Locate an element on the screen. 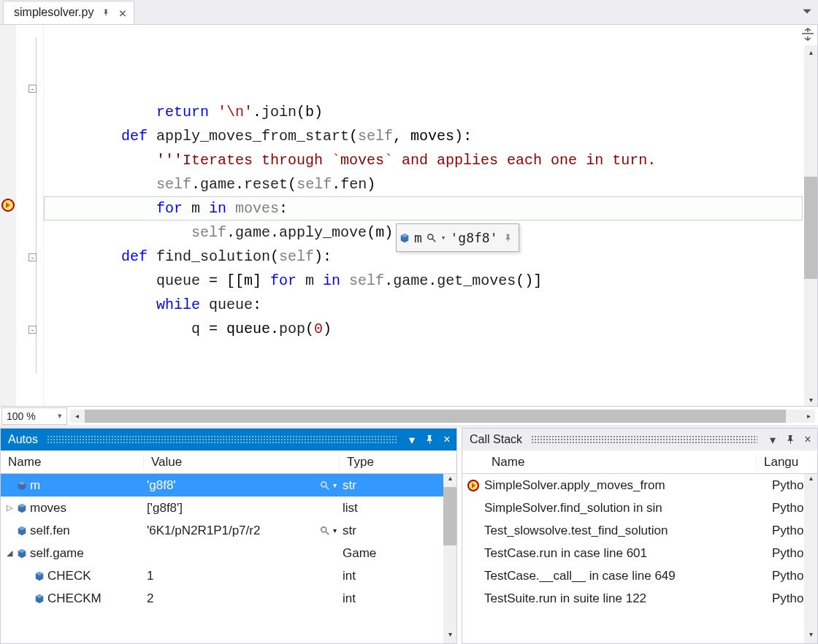  var-name: moves is located at coordinates (48, 508).